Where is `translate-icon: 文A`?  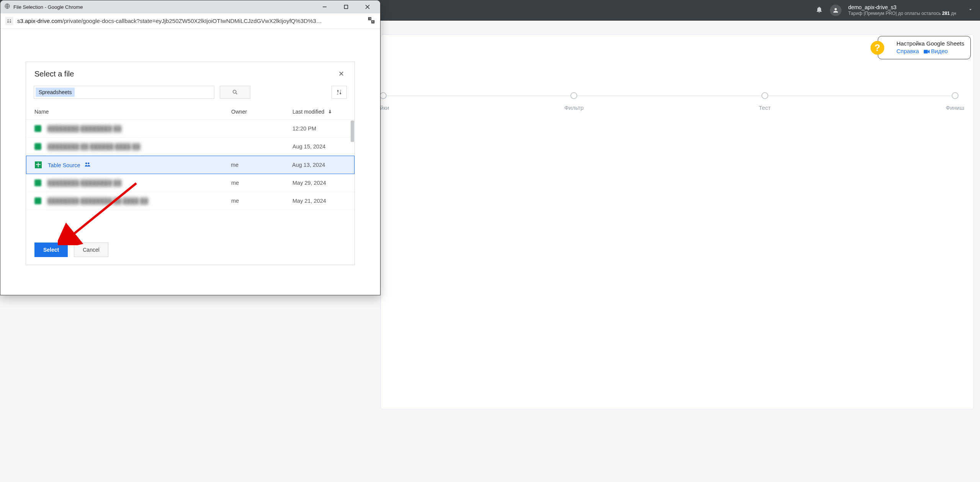 translate-icon: 文A is located at coordinates (371, 21).